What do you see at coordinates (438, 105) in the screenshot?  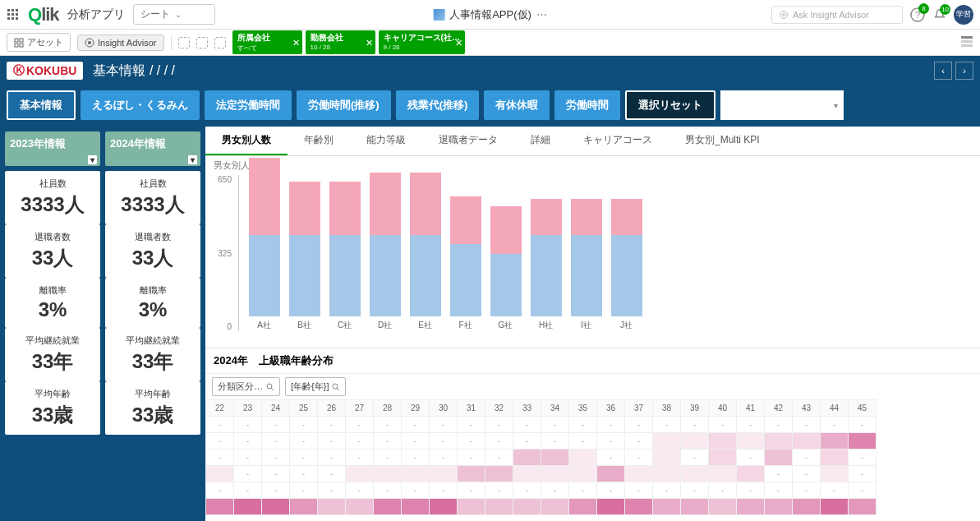 I see `nav-button-4: 残業代(推移)` at bounding box center [438, 105].